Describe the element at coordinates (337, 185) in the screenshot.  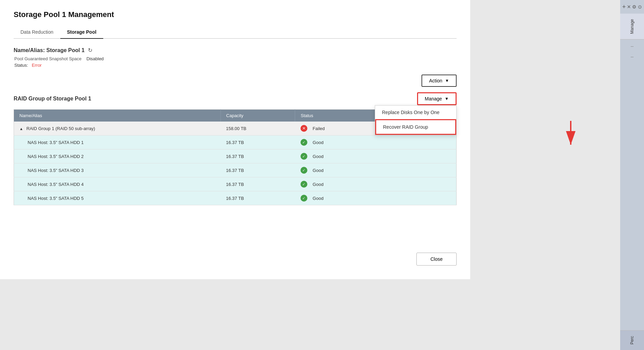
I see `hdd4-status-cell: ✓ Good` at that location.